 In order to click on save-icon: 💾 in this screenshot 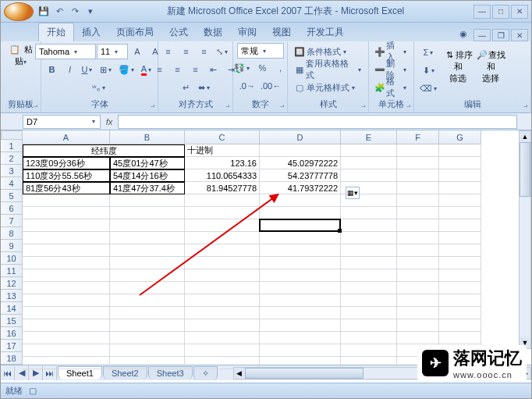, I will do `click(44, 12)`.